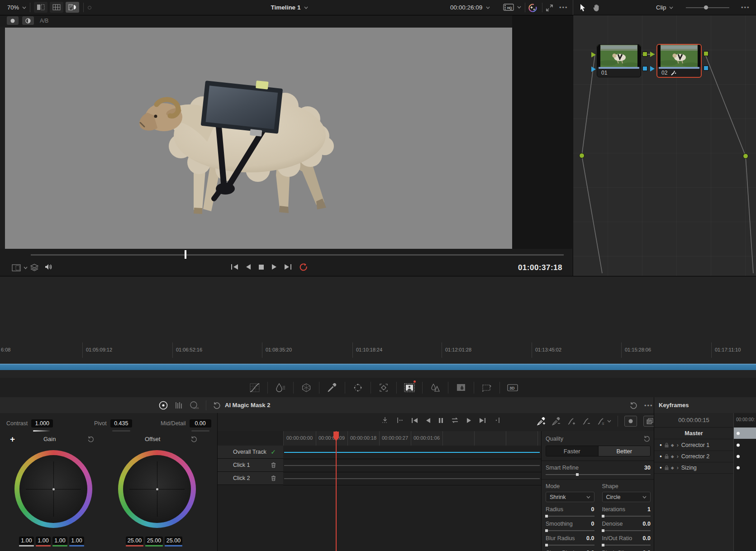 This screenshot has height=551, width=756. What do you see at coordinates (30, 423) in the screenshot?
I see `contrast-control: Contrast 1.000` at bounding box center [30, 423].